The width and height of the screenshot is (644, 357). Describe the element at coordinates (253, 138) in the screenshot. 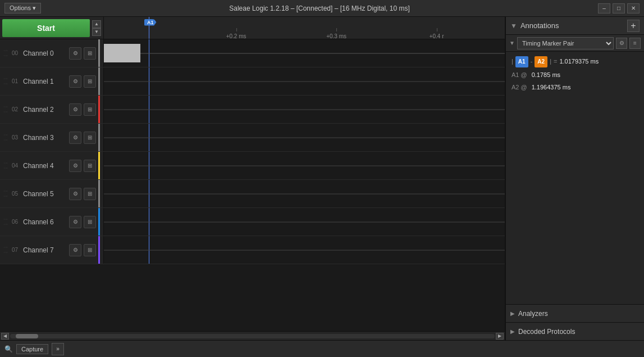

I see `channel-row-3: ⋮⋮ 03 Channel 3 ⚙ ⊞` at that location.